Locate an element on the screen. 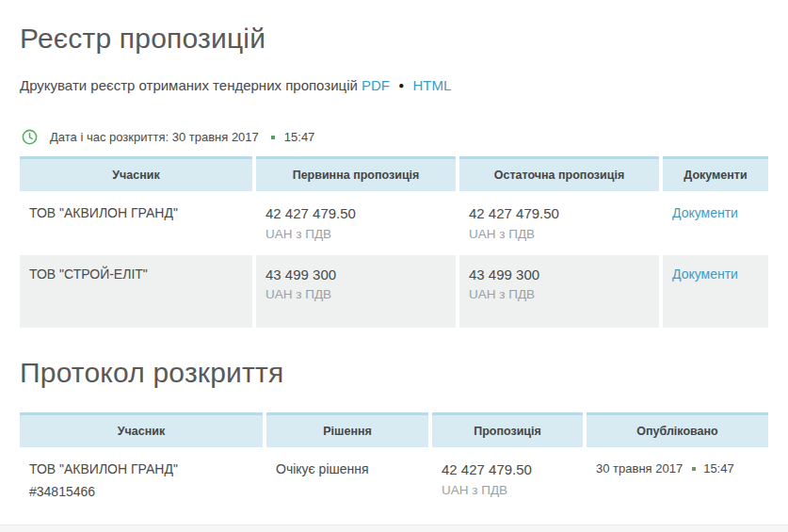  initial-amount: 42 427 479.50 is located at coordinates (357, 215).